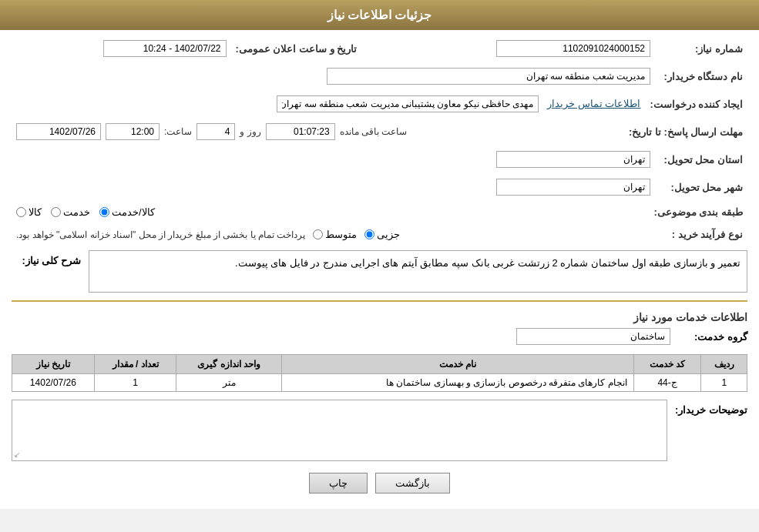 The image size is (759, 532). What do you see at coordinates (338, 483) in the screenshot?
I see `print-button: چاپ` at bounding box center [338, 483].